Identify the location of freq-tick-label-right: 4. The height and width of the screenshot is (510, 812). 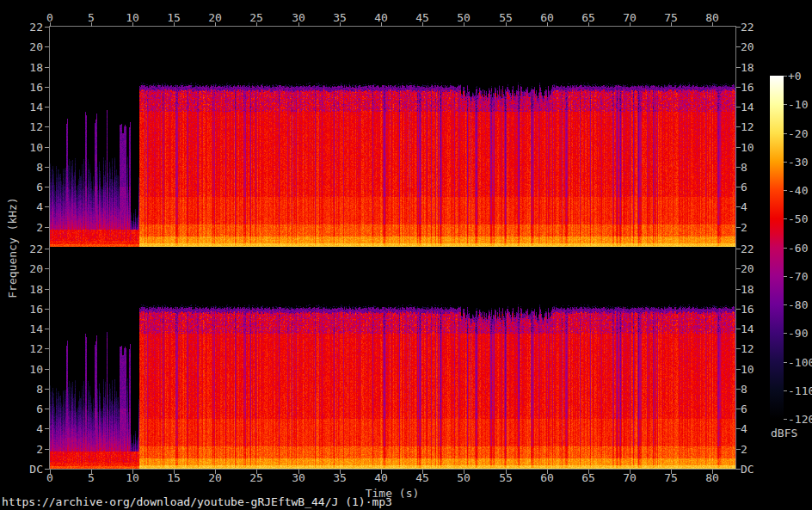
(754, 206).